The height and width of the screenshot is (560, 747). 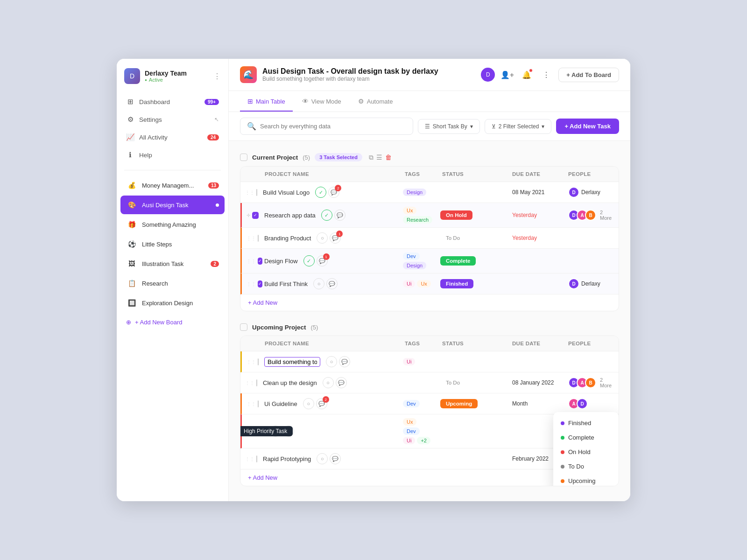 I want to click on search-input, so click(x=333, y=126).